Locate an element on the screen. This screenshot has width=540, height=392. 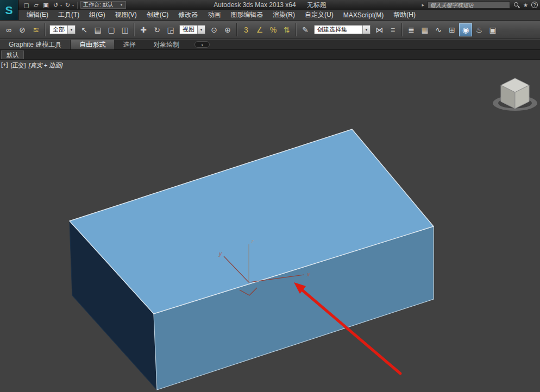
workspace-dropdown: 工作台: 默认 ▼ is located at coordinates (103, 5).